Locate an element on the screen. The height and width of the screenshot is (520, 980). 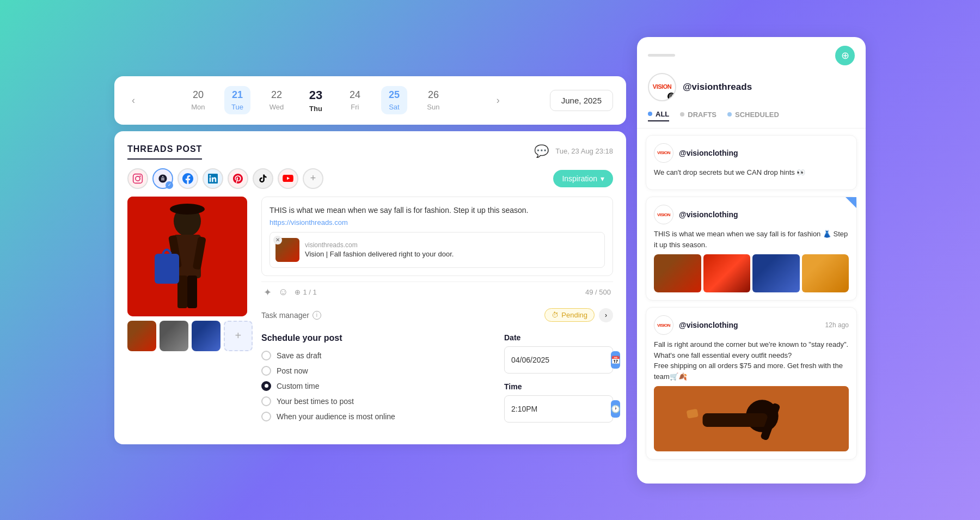
tab-all: ALL is located at coordinates (659, 114).